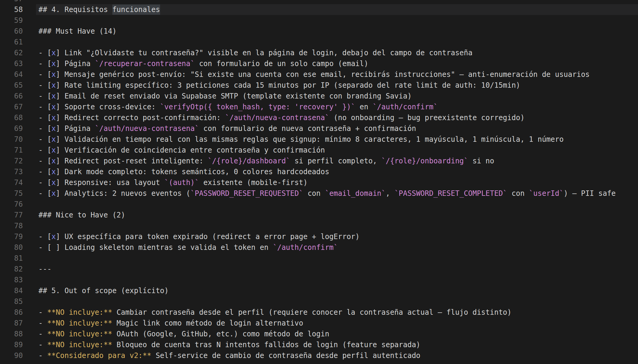 This screenshot has width=638, height=364. I want to click on line-number: 66, so click(11, 96).